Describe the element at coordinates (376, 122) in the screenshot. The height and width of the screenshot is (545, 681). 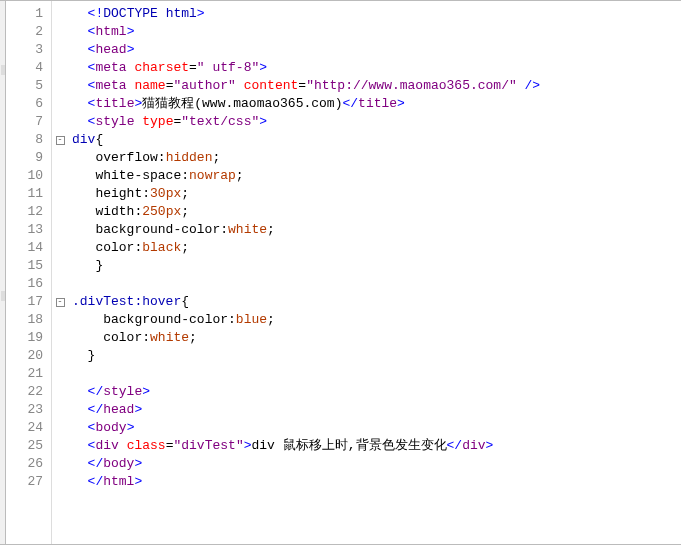
I see `code-line: <style type="text/css">` at that location.